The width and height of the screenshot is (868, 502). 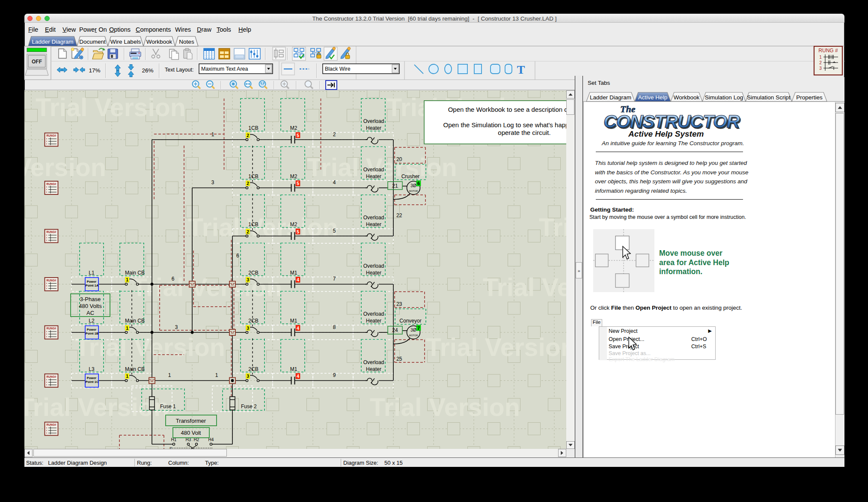 What do you see at coordinates (92, 382) in the screenshot?
I see `svg-text: Point 1C` at bounding box center [92, 382].